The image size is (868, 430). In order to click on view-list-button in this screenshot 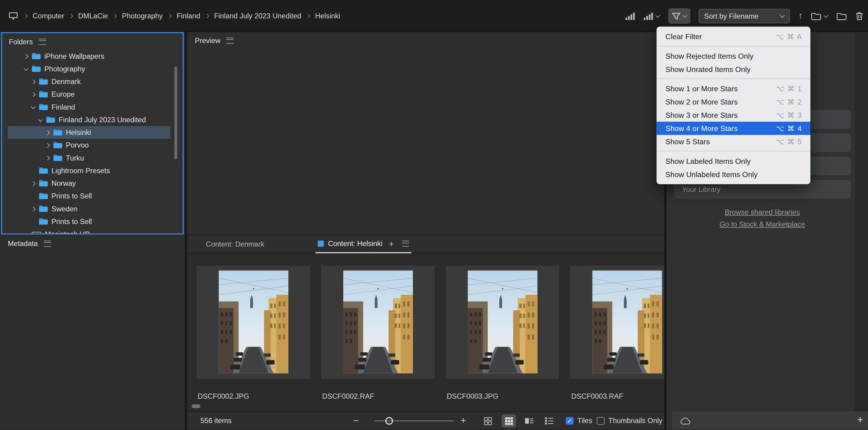, I will do `click(549, 421)`.